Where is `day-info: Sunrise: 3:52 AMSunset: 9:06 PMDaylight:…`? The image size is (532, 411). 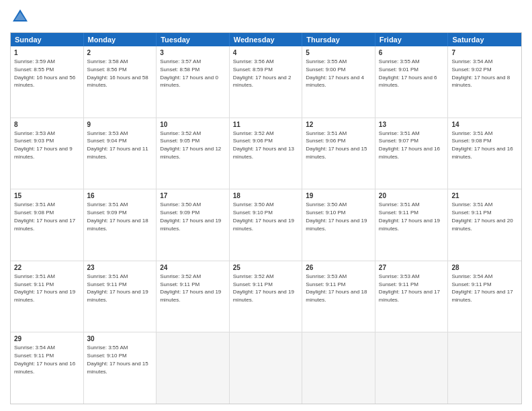 day-info: Sunrise: 3:52 AMSunset: 9:06 PMDaylight:… is located at coordinates (263, 145).